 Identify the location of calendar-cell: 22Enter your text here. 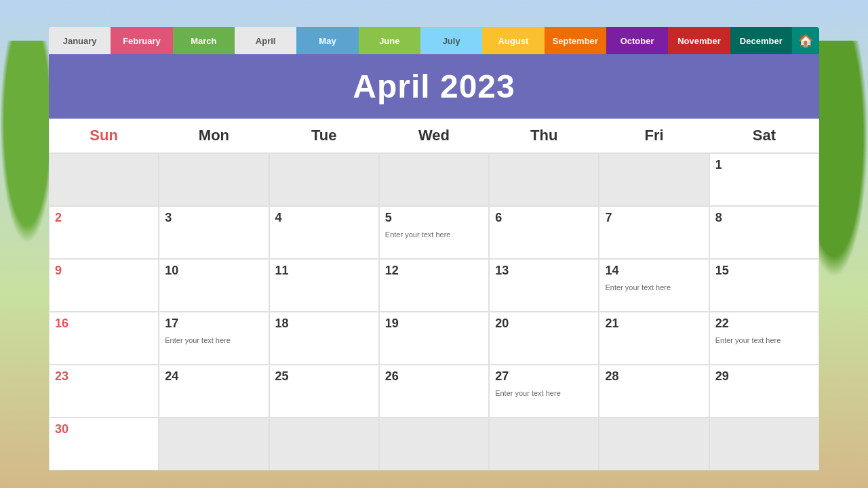
(764, 338).